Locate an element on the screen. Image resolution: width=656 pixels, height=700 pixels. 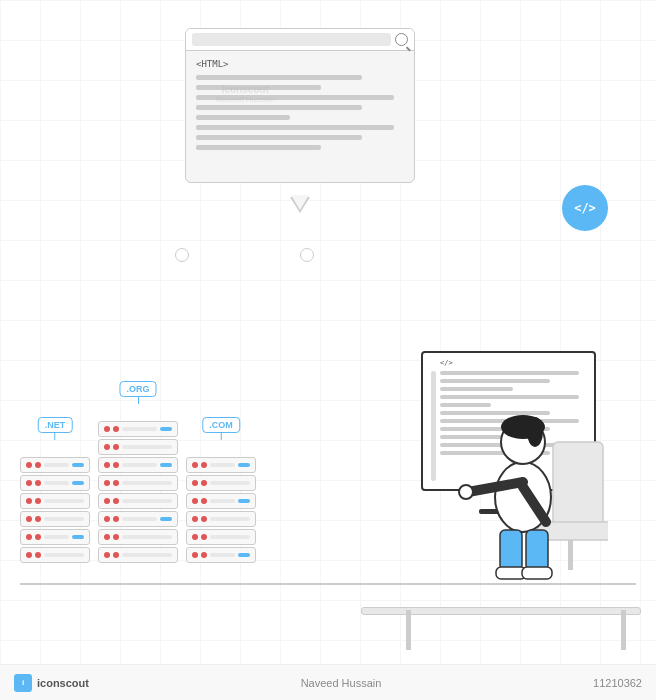
bottom-bar: i iconscout Naveed Hussain 11210362 is located at coordinates (328, 682).